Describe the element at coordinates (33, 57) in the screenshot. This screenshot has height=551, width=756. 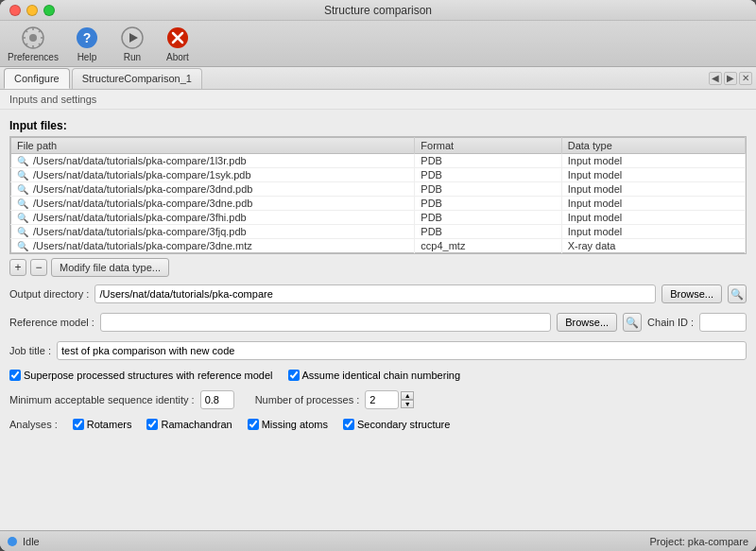
I see `preferences-label: Preferences` at that location.